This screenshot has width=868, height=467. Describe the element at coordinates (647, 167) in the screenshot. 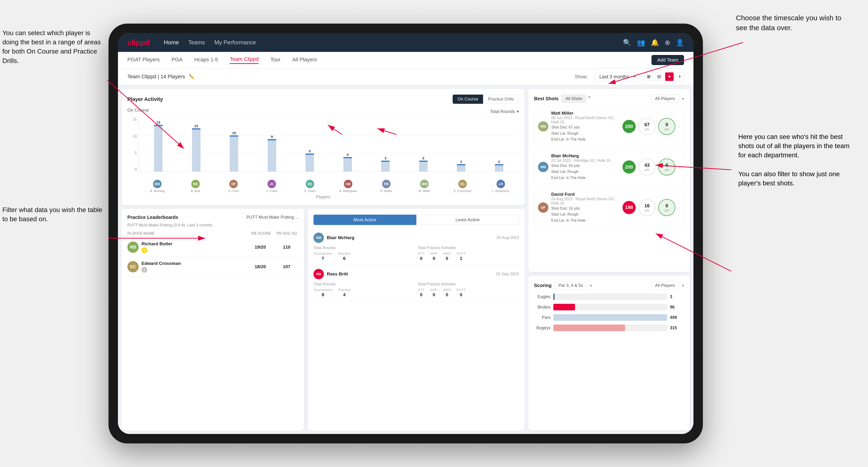

I see `shot-stat-dist-1: 43 yds` at that location.